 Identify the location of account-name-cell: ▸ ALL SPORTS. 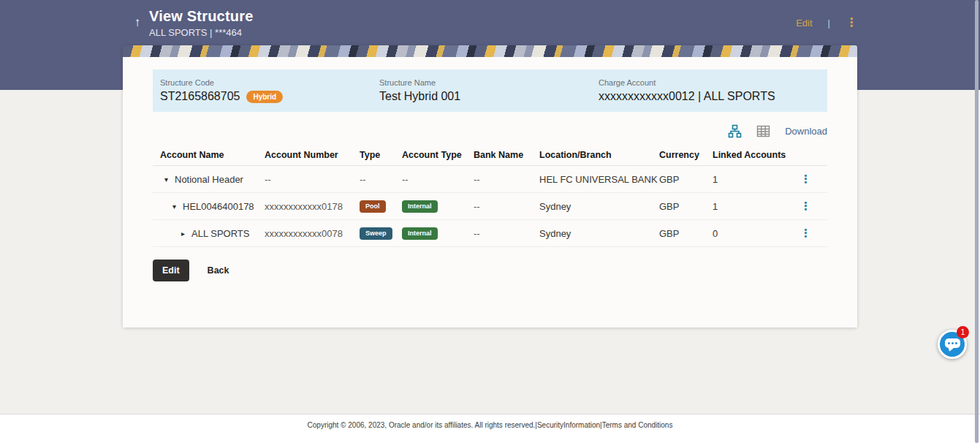
(209, 234).